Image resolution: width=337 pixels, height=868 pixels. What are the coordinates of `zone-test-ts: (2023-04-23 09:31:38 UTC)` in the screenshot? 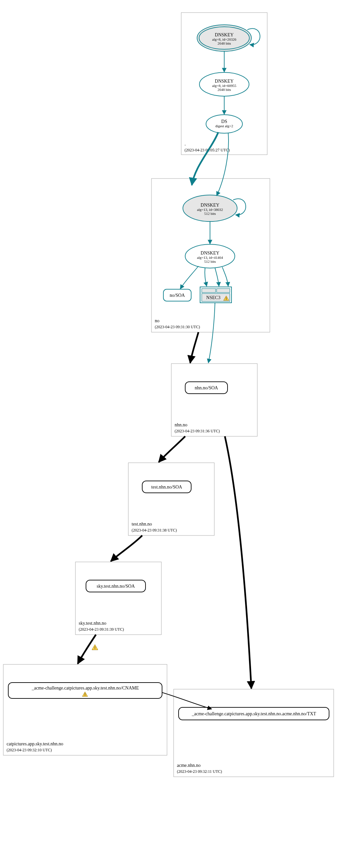 It's located at (154, 530).